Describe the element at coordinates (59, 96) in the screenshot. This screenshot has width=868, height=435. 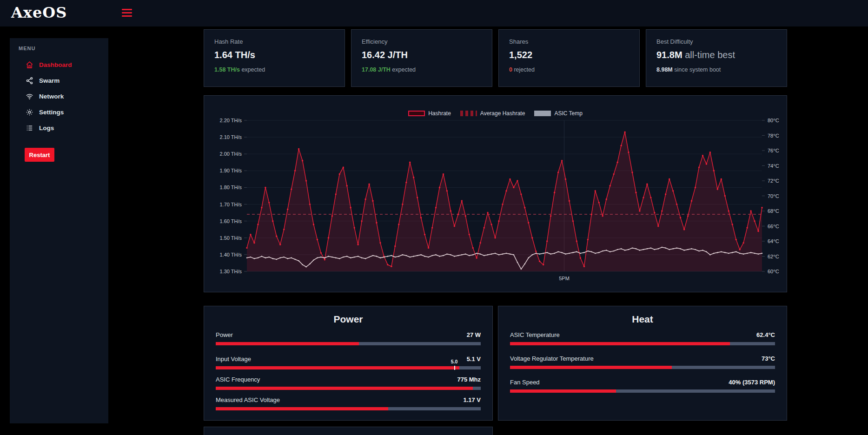
I see `sidebar-item-network: Network` at that location.